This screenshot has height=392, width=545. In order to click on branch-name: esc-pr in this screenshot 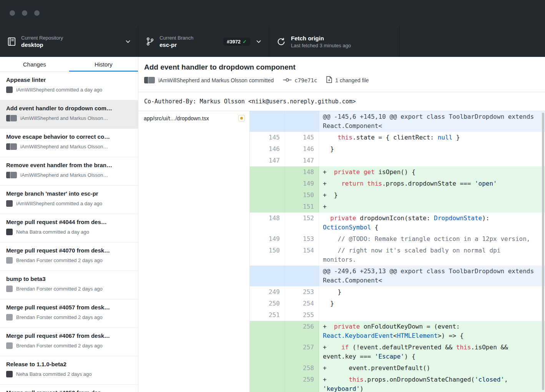, I will do `click(176, 45)`.